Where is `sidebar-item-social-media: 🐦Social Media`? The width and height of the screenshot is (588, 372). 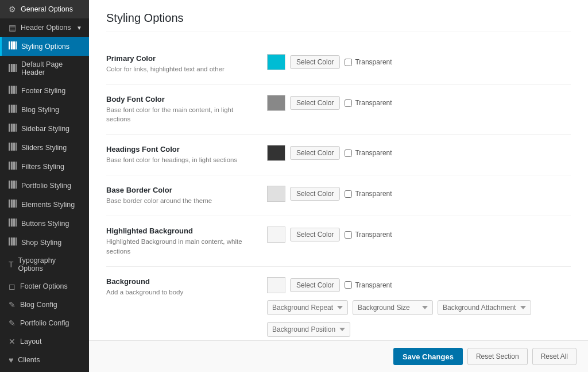 sidebar-item-social-media: 🐦Social Media is located at coordinates (45, 370).